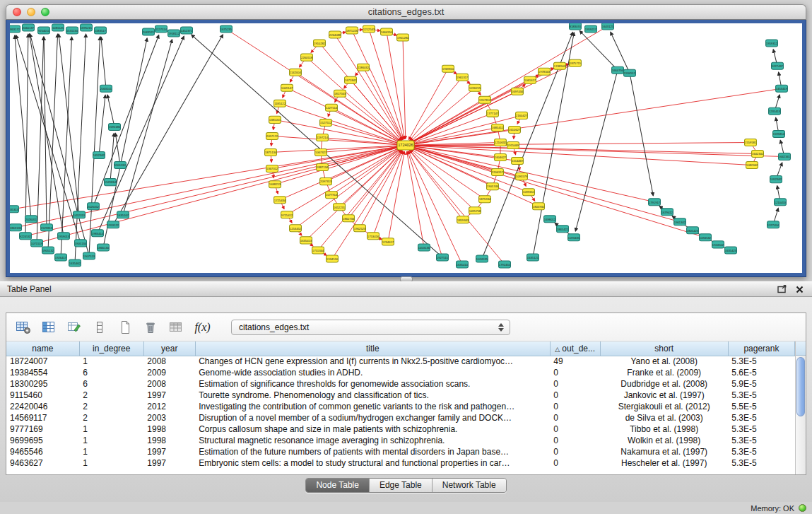  Describe the element at coordinates (72, 30) in the screenshot. I see `graph-node: 1531134` at that location.